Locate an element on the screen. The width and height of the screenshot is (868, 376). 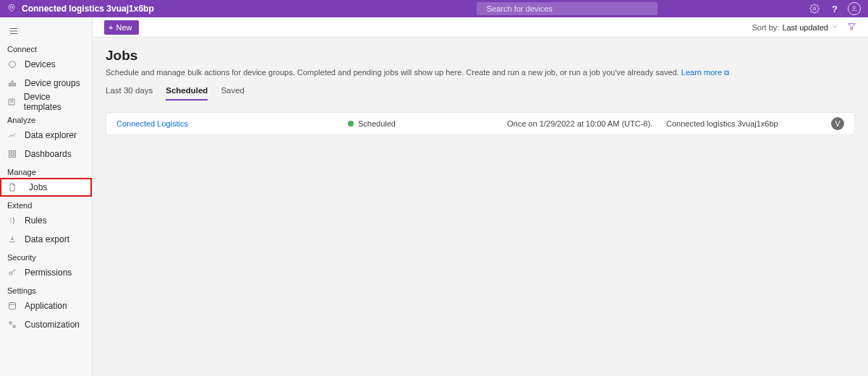
help-icon: ? is located at coordinates (835, 9).